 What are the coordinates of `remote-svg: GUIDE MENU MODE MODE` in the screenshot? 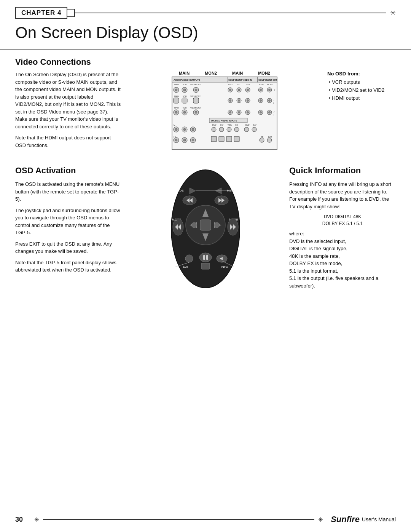 It's located at (206, 229).